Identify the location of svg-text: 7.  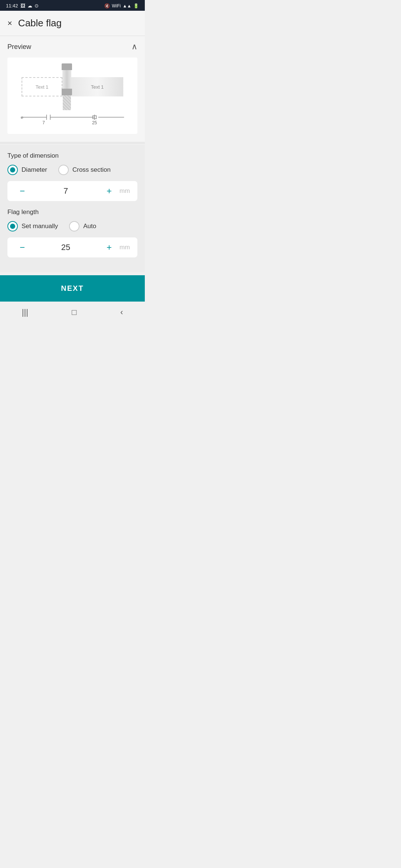
(44, 123).